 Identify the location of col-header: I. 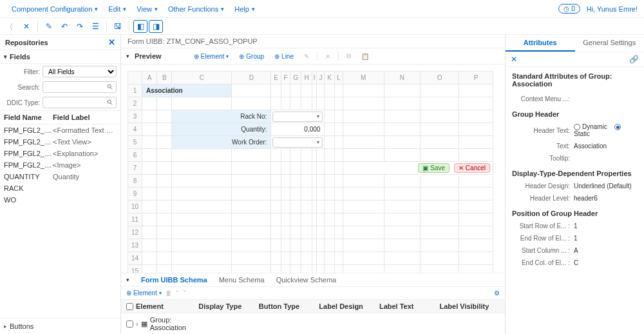
(314, 78).